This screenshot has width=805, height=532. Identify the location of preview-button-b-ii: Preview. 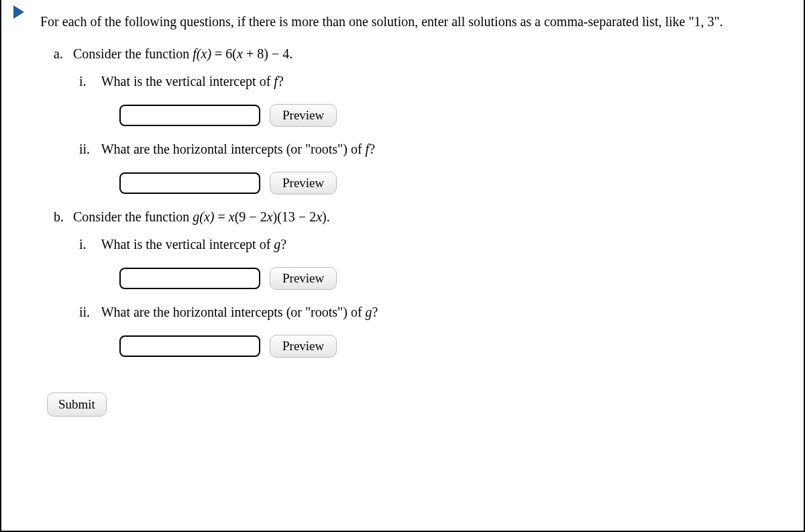
(303, 346).